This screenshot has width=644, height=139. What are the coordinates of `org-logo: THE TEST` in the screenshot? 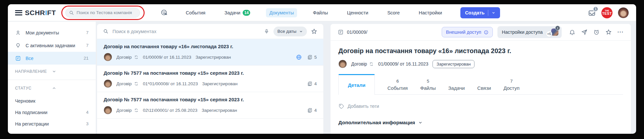 It's located at (607, 13).